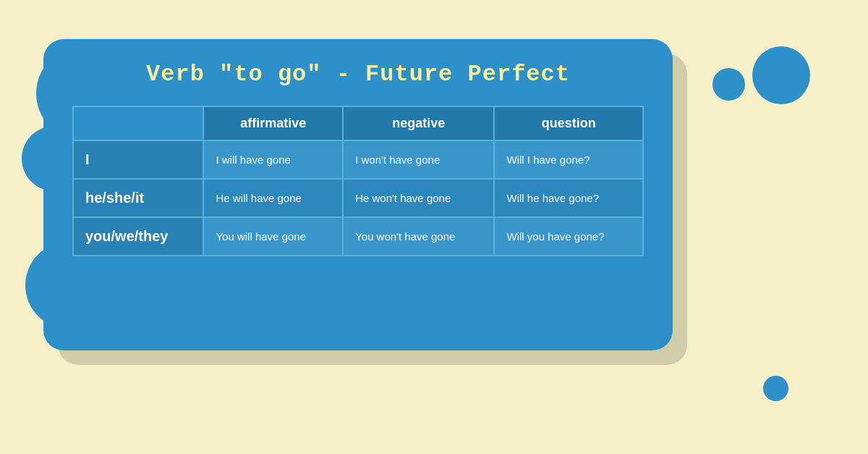 This screenshot has height=454, width=868. Describe the element at coordinates (569, 236) in the screenshot. I see `question-you: Will you have gone?` at that location.